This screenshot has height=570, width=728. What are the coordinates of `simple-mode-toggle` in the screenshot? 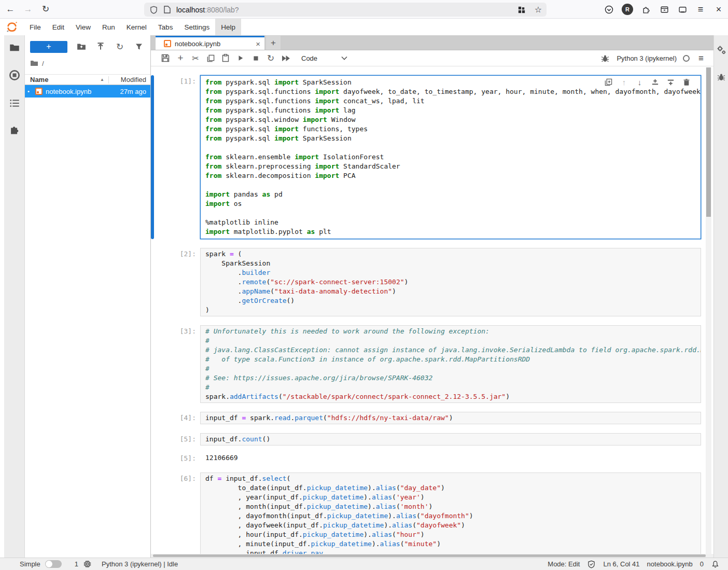 It's located at (53, 564).